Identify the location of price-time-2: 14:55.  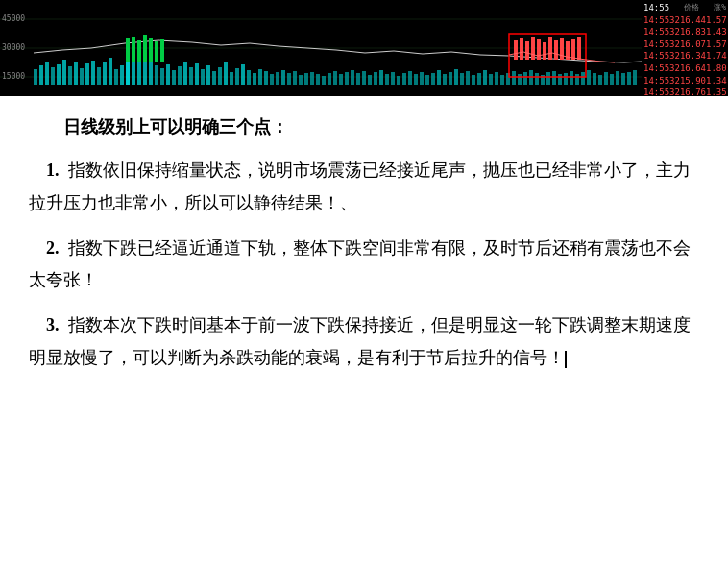
(657, 33).